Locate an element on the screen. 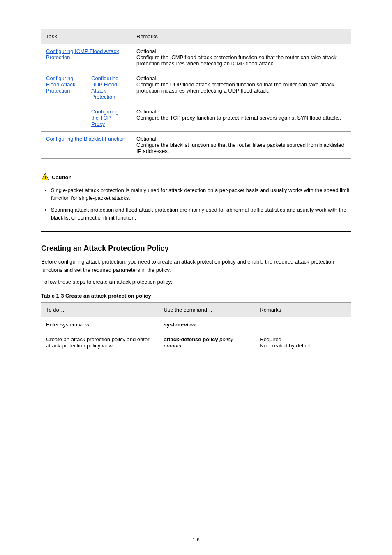 The width and height of the screenshot is (392, 555). cell: — is located at coordinates (303, 324).